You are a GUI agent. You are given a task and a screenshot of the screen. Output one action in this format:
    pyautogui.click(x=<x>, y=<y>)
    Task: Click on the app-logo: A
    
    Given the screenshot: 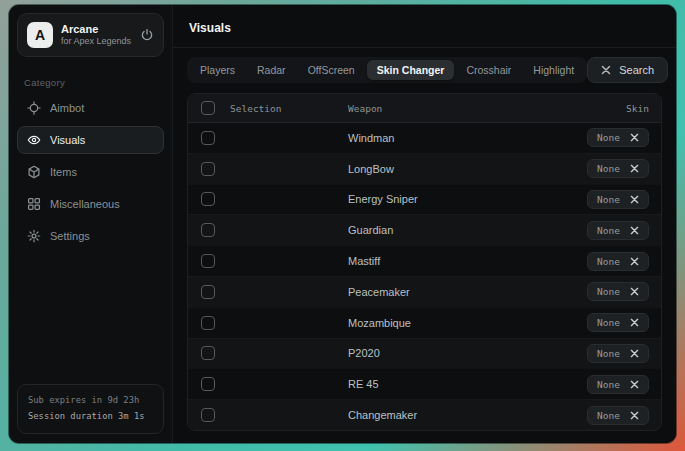 What is the action you would take?
    pyautogui.click(x=40, y=35)
    